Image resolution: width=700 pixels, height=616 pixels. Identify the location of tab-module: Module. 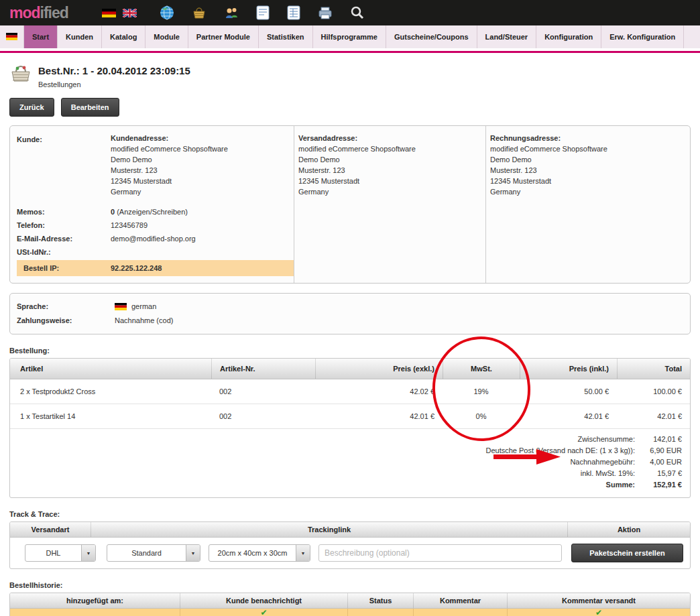
(167, 37).